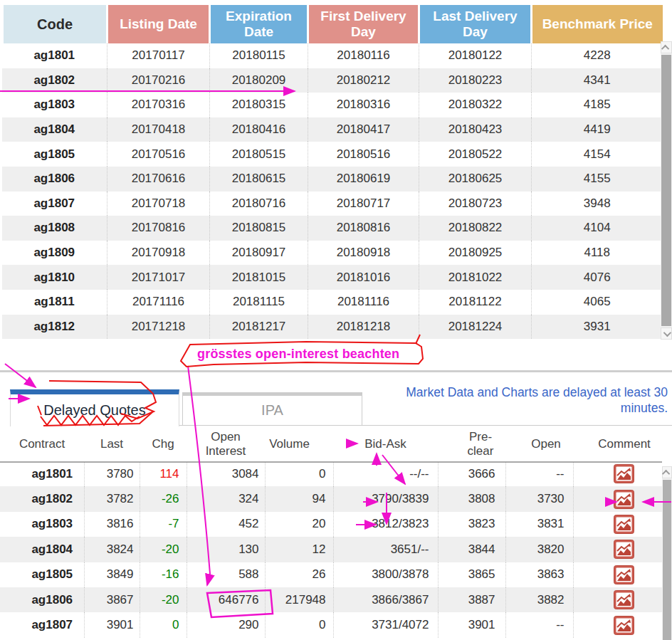  I want to click on quote-cell-pre-clear: 3901, so click(471, 625).